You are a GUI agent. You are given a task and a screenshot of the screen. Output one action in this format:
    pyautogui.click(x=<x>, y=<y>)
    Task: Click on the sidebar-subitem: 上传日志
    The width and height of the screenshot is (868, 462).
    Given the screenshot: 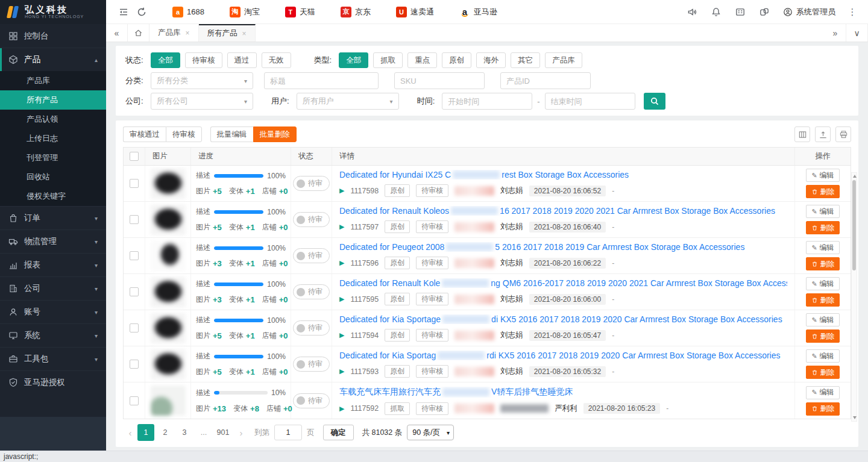 What is the action you would take?
    pyautogui.click(x=53, y=139)
    